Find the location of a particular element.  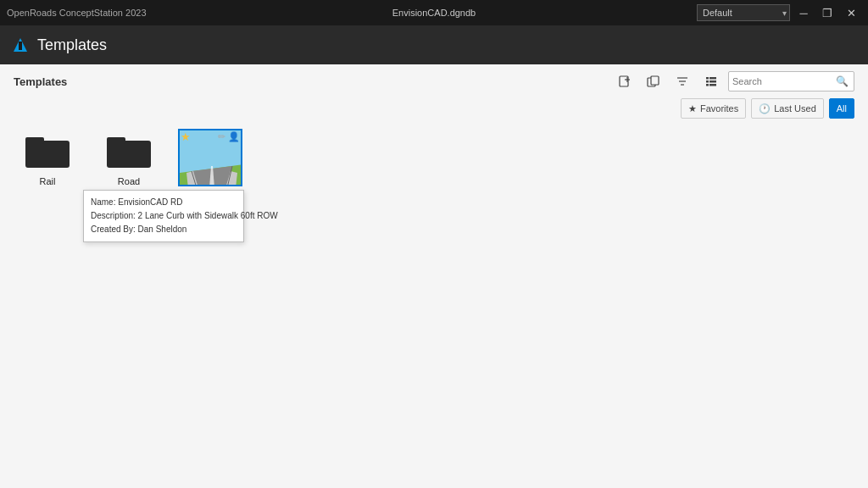

folder-item-road: Road is located at coordinates (129, 158).